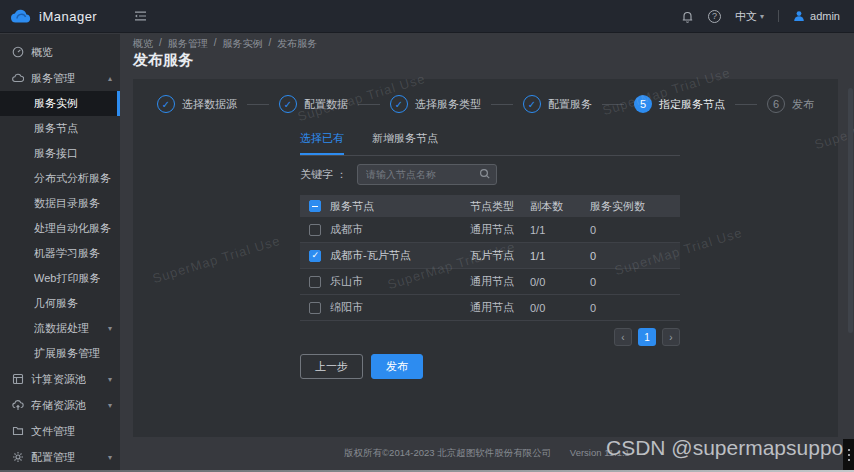 The height and width of the screenshot is (472, 854). Describe the element at coordinates (848, 454) in the screenshot. I see `corner-toolbar` at that location.